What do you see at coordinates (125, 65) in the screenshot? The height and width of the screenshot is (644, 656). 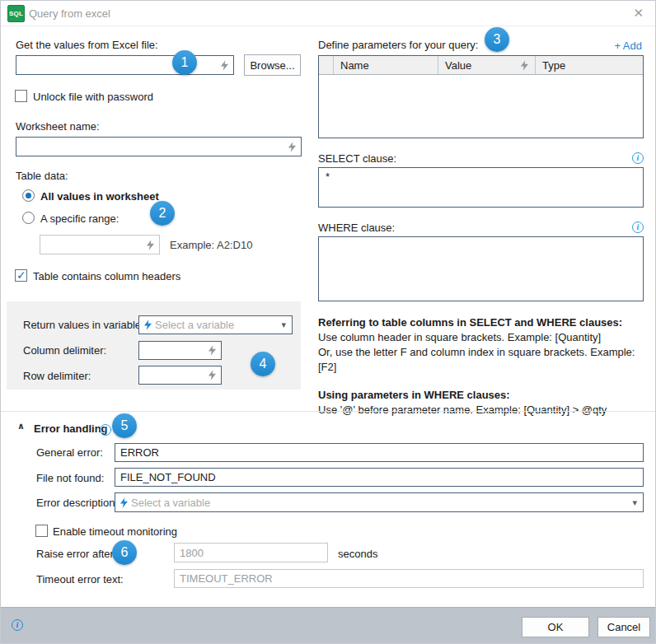 I see `excel-file-input` at bounding box center [125, 65].